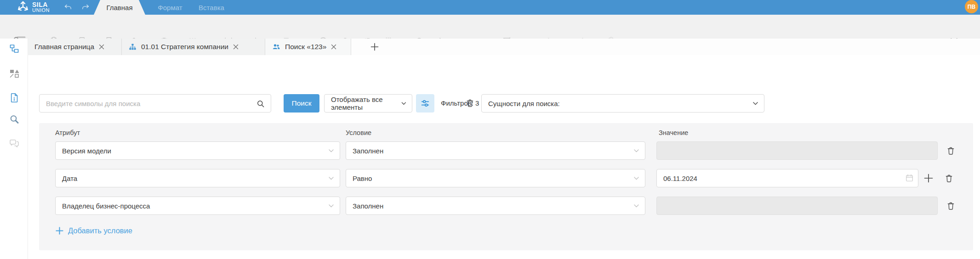 The height and width of the screenshot is (259, 980). I want to click on comments-icon, so click(14, 143).